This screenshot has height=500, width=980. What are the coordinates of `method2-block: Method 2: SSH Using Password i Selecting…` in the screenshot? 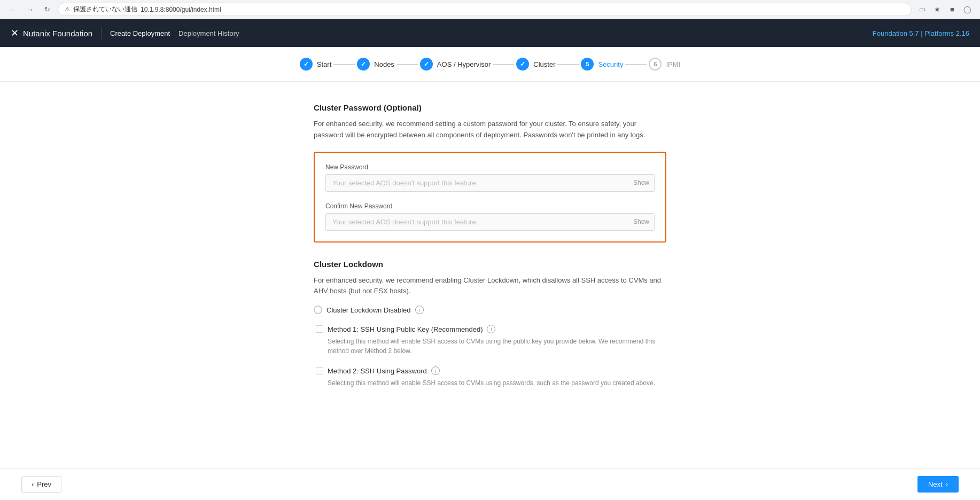 It's located at (490, 377).